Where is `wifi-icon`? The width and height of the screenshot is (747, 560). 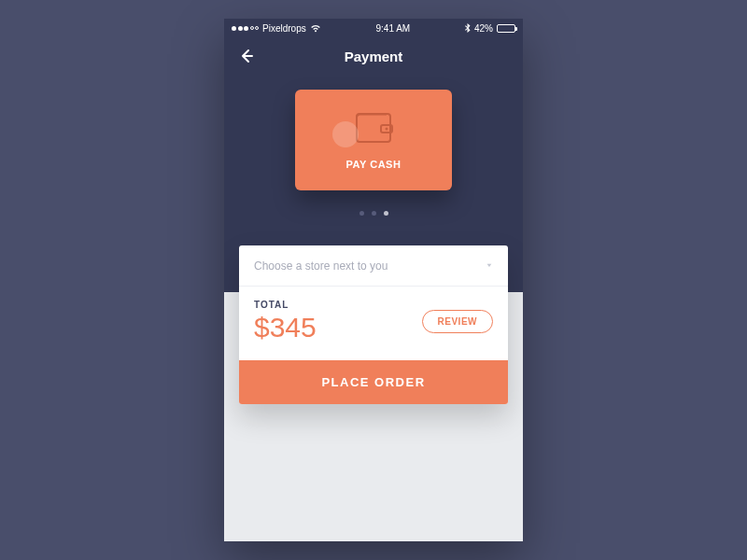
wifi-icon is located at coordinates (316, 28).